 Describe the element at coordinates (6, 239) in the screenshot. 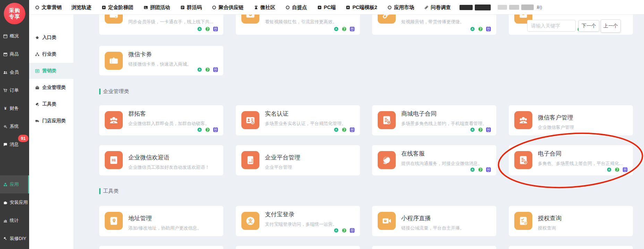

I see `diy-icon` at that location.